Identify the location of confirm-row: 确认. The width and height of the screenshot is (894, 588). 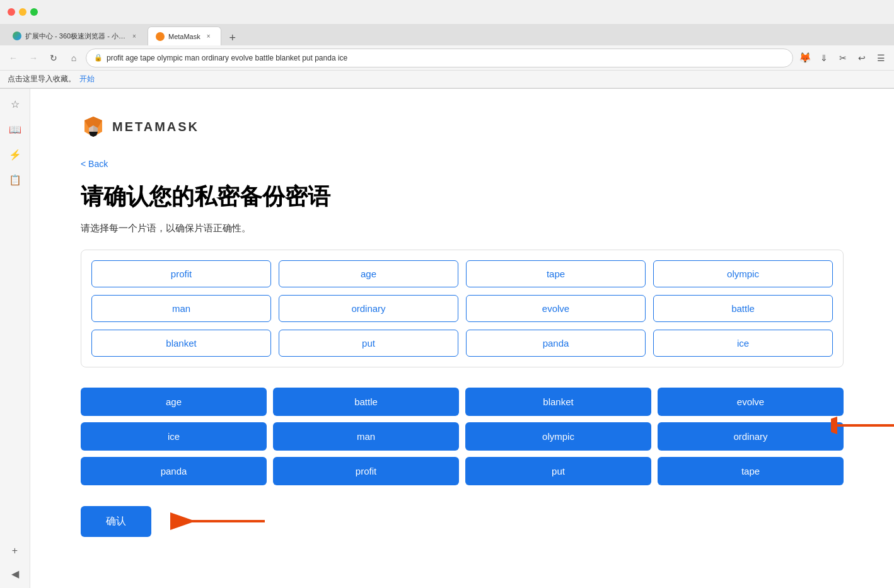
(462, 521).